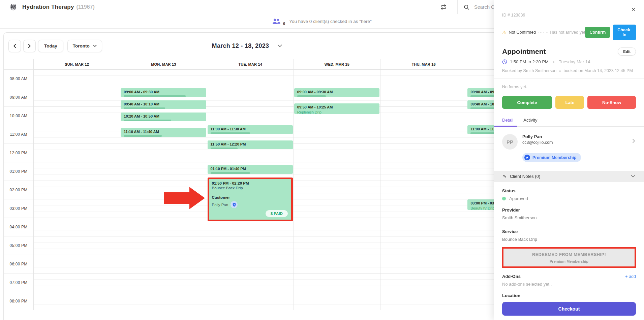 This screenshot has height=320, width=644. What do you see at coordinates (163, 117) in the screenshot?
I see `calendar-event: 10:20 AM - 10:50 AM` at bounding box center [163, 117].